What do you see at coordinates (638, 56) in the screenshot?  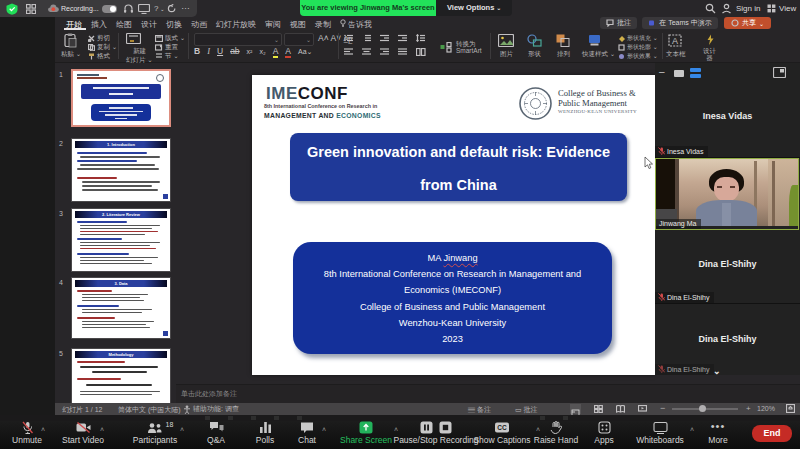 I see `shape-effects-item: 形状效果 ⌄` at bounding box center [638, 56].